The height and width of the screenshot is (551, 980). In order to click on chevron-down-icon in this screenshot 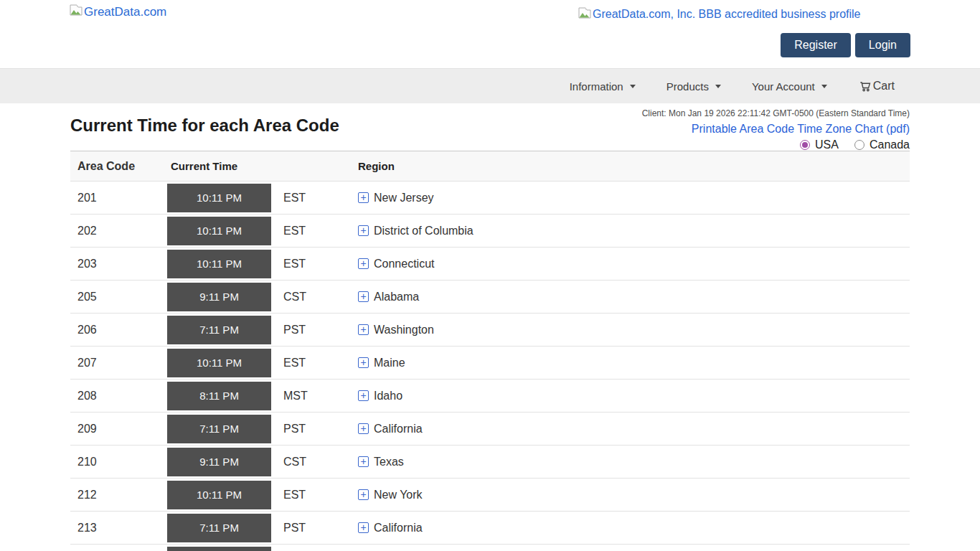, I will do `click(718, 86)`.